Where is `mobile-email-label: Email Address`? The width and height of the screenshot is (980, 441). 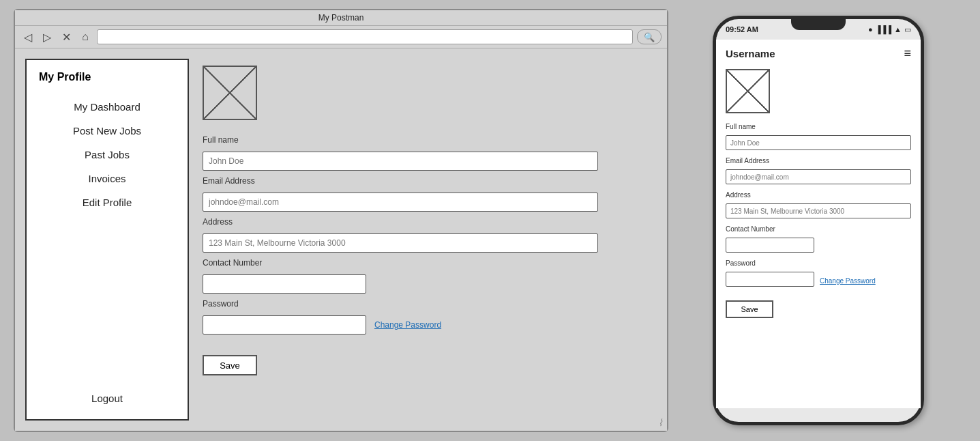 mobile-email-label: Email Address is located at coordinates (818, 161).